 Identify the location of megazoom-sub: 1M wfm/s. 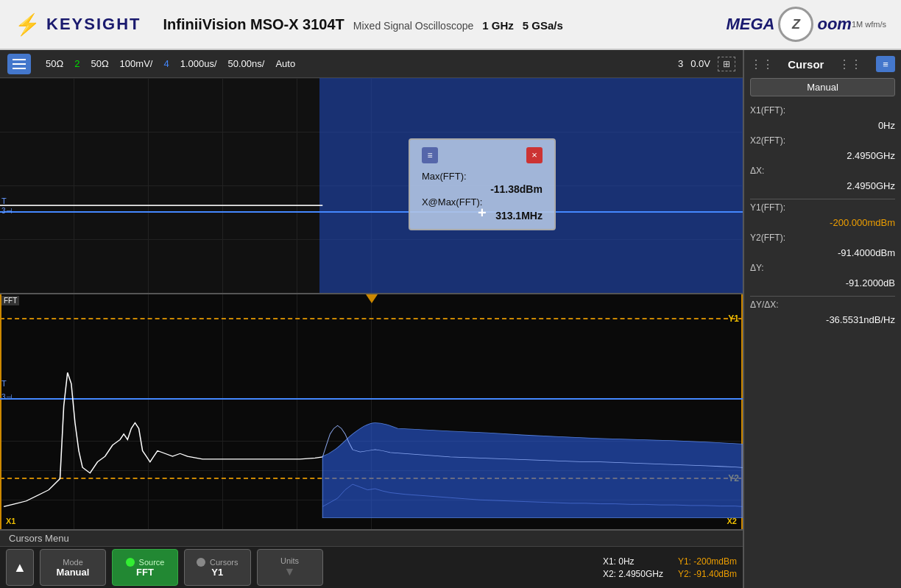
(869, 24).